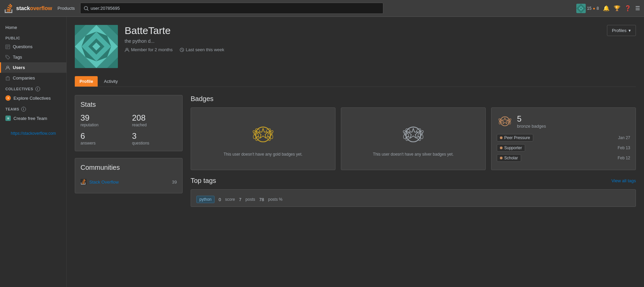 This screenshot has height=287, width=644. Describe the element at coordinates (33, 118) in the screenshot. I see `sidebar-item-create-team: ⊞ Create free Team` at that location.